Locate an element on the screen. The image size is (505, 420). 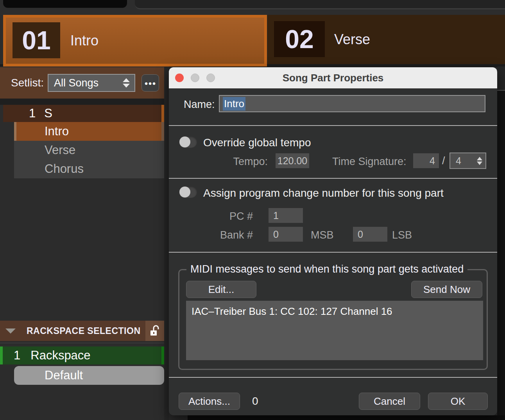
song-selected-indicator is located at coordinates (163, 113).